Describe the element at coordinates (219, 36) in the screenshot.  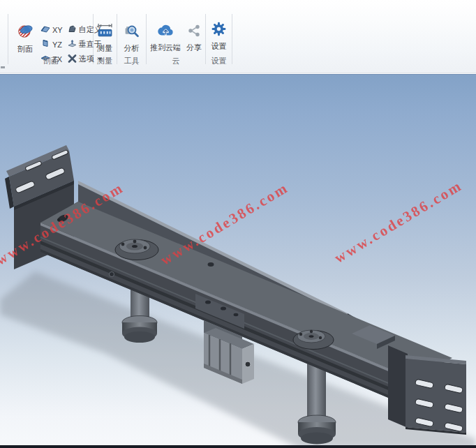
I see `settings-button: 设置` at that location.